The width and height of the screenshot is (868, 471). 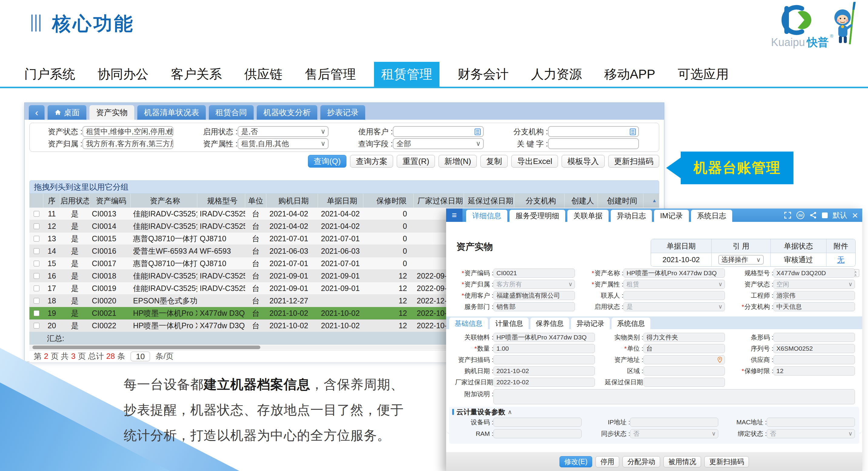 What do you see at coordinates (534, 273) in the screenshot?
I see `form-input: CI0021 ∨` at bounding box center [534, 273].